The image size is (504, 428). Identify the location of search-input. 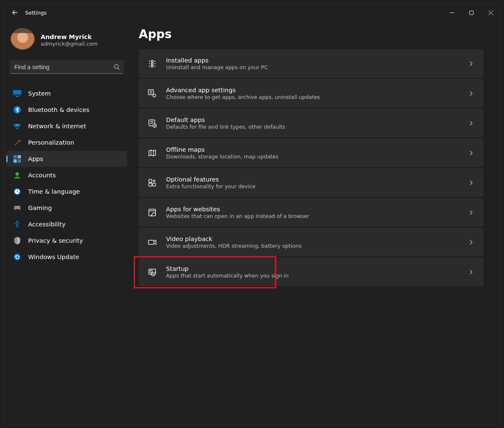
(63, 67).